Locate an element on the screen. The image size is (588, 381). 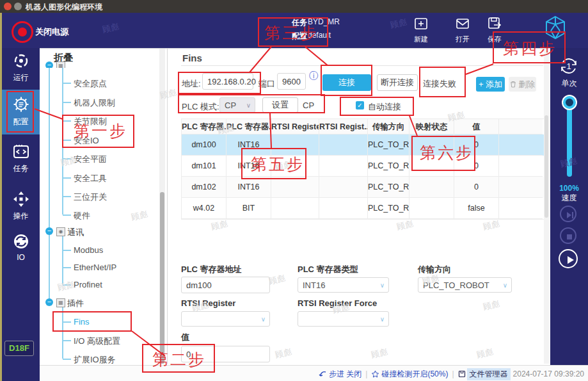
rtsi-force-select is located at coordinates (343, 319).